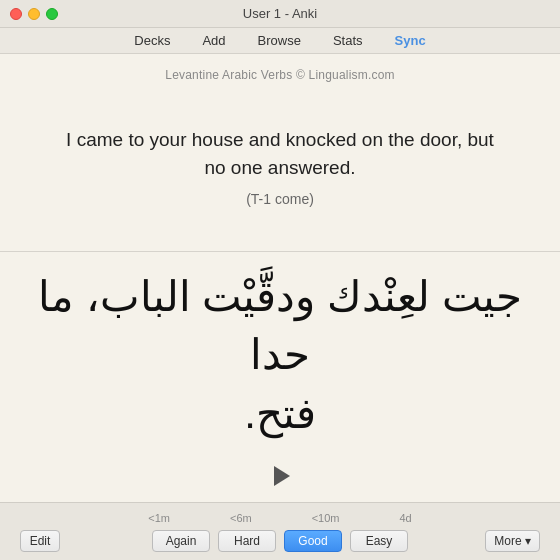 This screenshot has height=560, width=560. What do you see at coordinates (512, 541) in the screenshot?
I see `more-button: More ▾` at bounding box center [512, 541].